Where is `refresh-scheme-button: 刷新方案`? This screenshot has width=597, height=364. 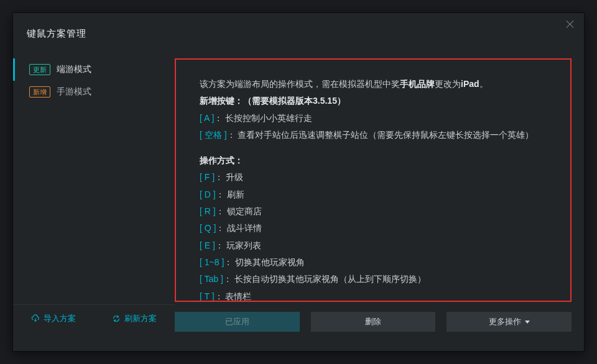
refresh-scheme-button: 刷新方案 is located at coordinates (134, 319).